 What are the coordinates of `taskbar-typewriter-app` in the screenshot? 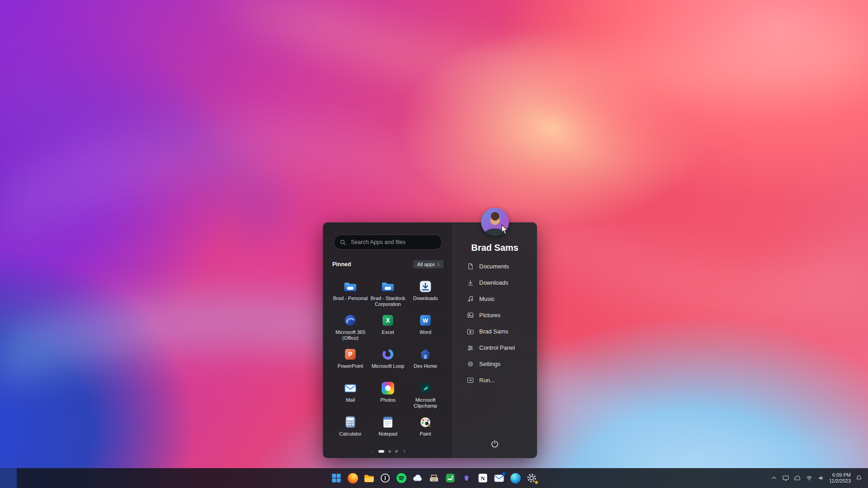 It's located at (434, 478).